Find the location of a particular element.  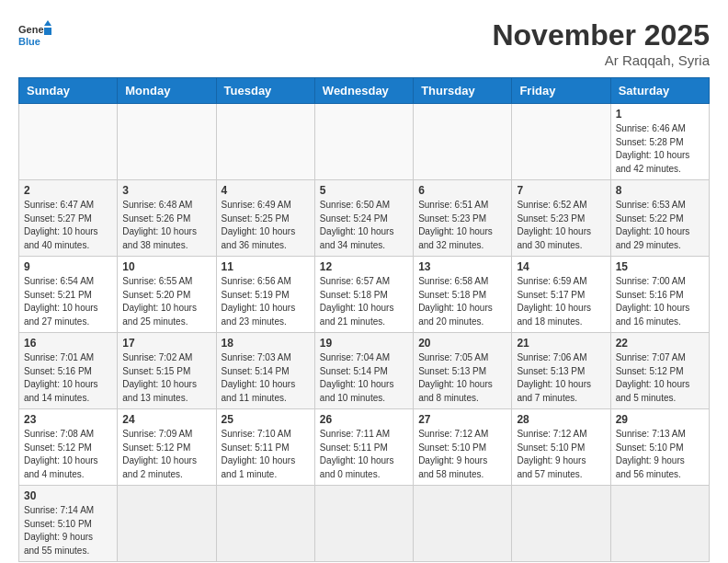

day-info: Sunrise: 7:00 AM Sunset: 5:16 PM Dayligh… is located at coordinates (660, 302).